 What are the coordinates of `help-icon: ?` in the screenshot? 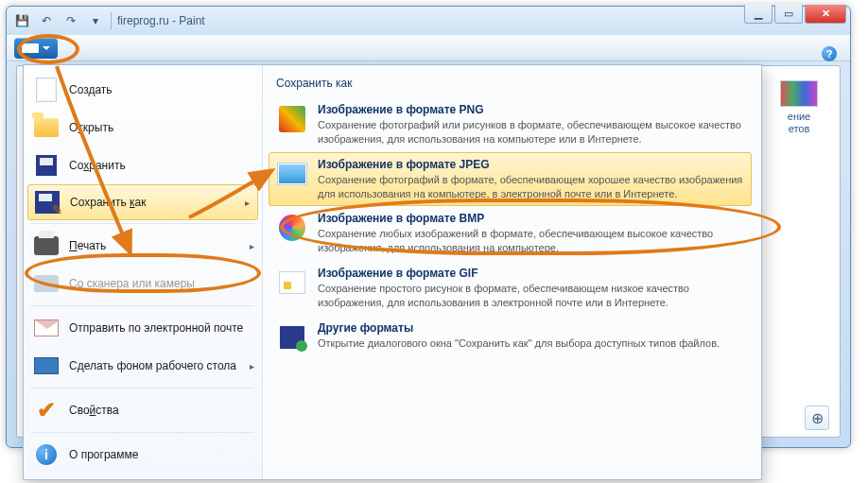 It's located at (829, 54).